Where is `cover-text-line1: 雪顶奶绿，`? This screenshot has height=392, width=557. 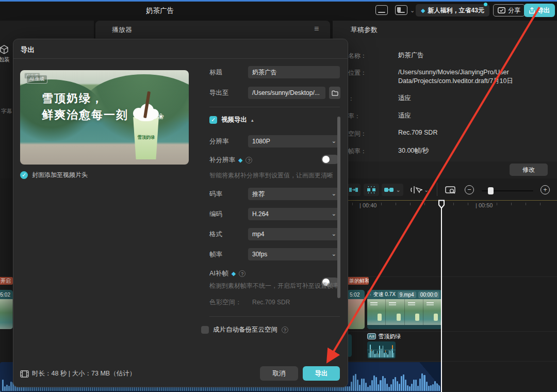 cover-text-line1: 雪顶奶绿， is located at coordinates (73, 99).